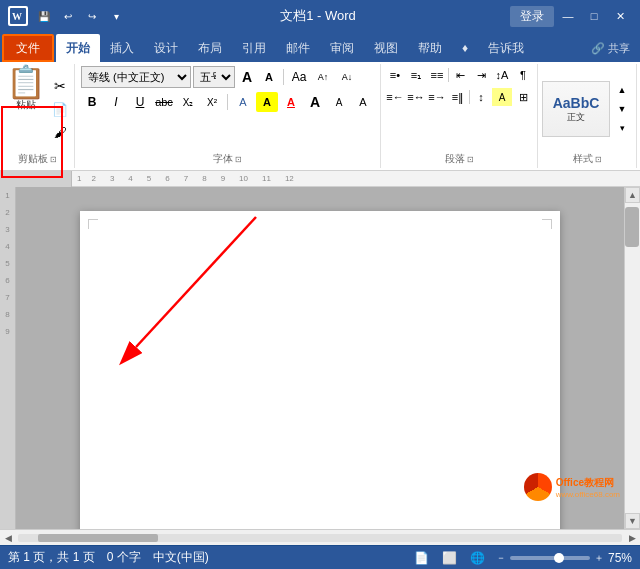 This screenshot has width=640, height=569. I want to click on bold-button: B, so click(92, 102).